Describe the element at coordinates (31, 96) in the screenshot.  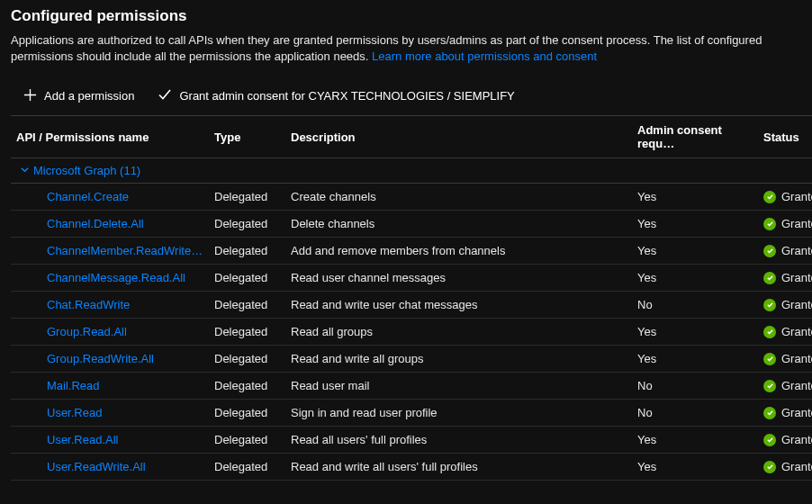
I see `plus-icon` at that location.